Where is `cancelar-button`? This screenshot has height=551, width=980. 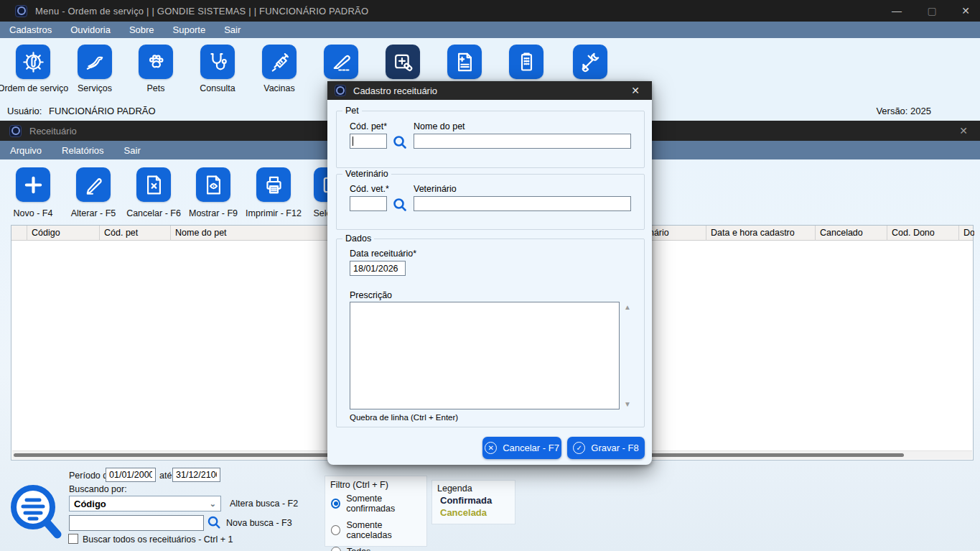 cancelar-button is located at coordinates (154, 185).